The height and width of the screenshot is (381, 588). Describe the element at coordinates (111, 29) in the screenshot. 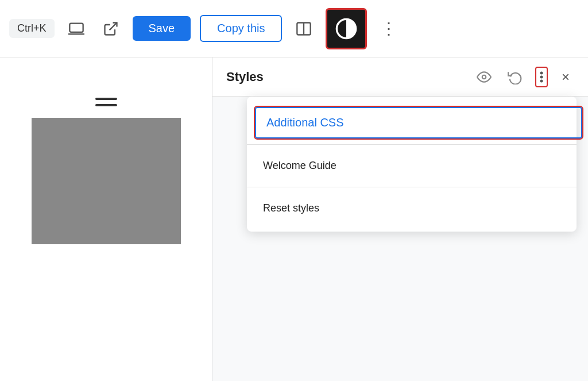

I see `external-link-icon` at that location.